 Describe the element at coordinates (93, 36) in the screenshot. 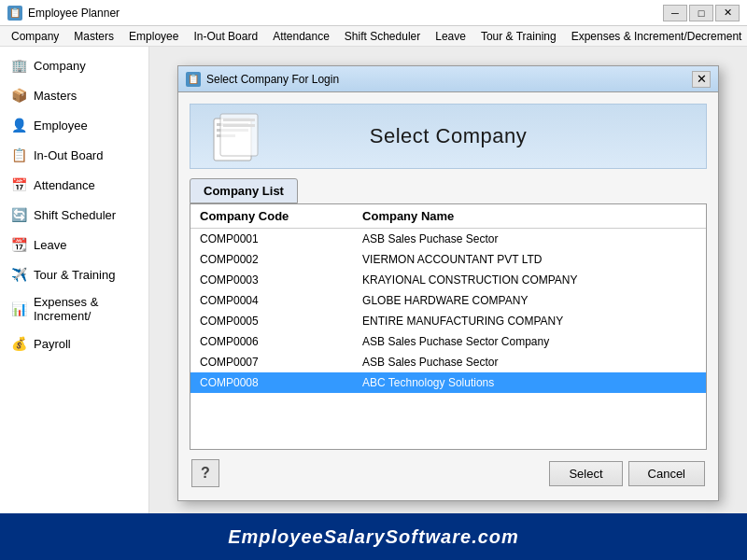

I see `menu-item-masters: Masters` at that location.